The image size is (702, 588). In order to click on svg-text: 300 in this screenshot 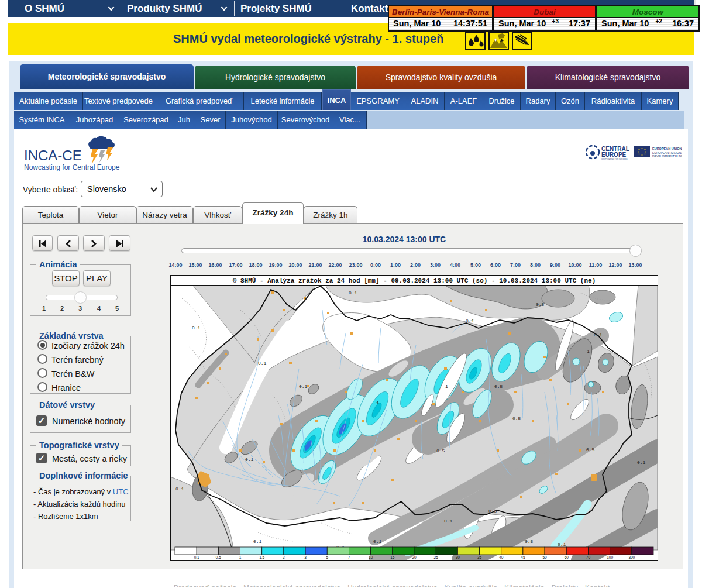, I will do `click(632, 557)`.